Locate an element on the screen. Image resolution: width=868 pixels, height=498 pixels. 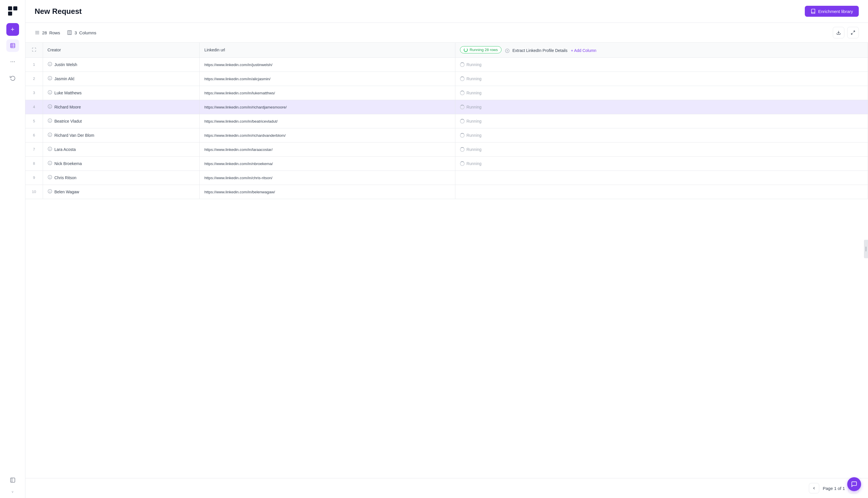
sidebar: + v is located at coordinates (13, 249).